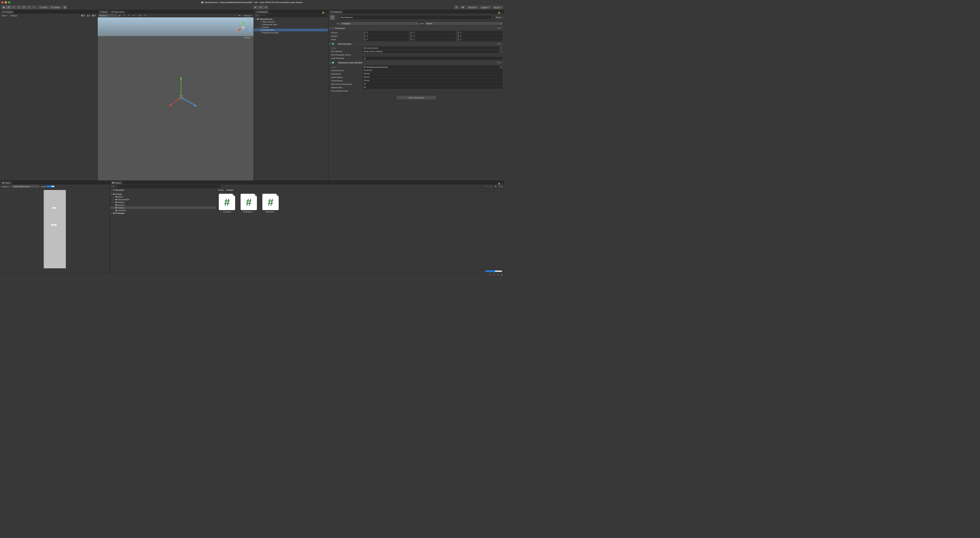 This screenshot has height=538, width=980. I want to click on layout-dropdown: Layout, so click(498, 7).